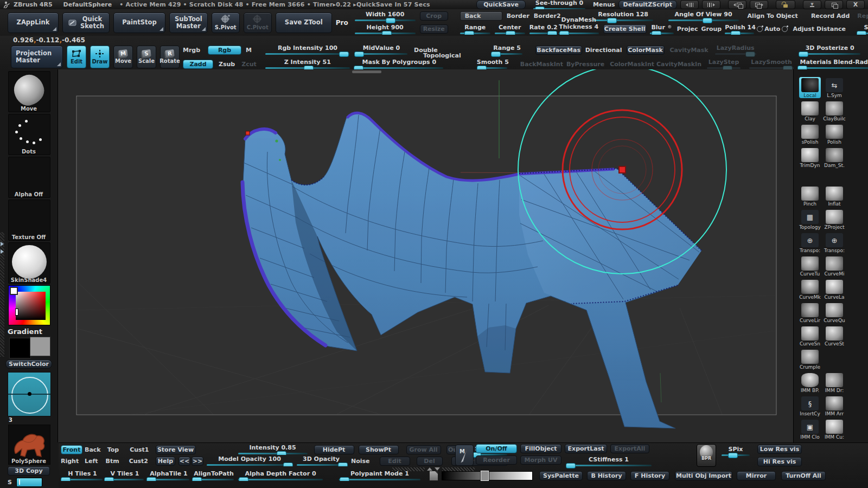 Image resolution: width=868 pixels, height=488 pixels. I want to click on scale-mode-button: SScale, so click(146, 57).